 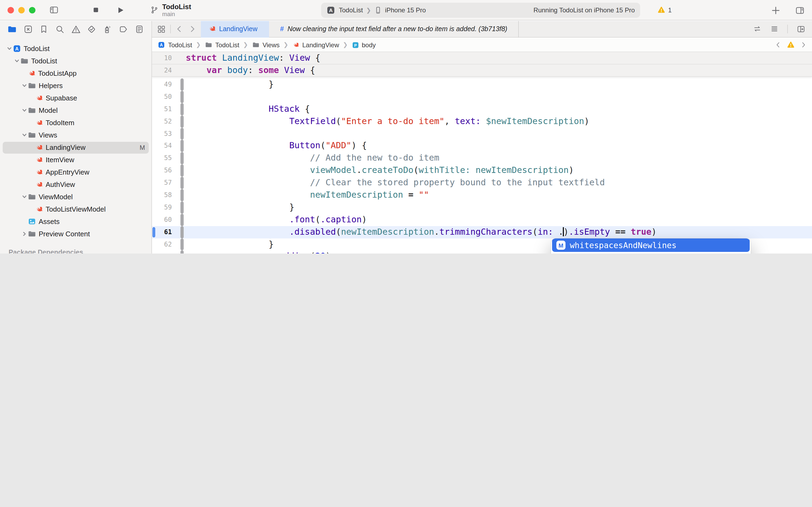 What do you see at coordinates (76, 221) in the screenshot?
I see `sidebar-item-assets: Assets` at bounding box center [76, 221].